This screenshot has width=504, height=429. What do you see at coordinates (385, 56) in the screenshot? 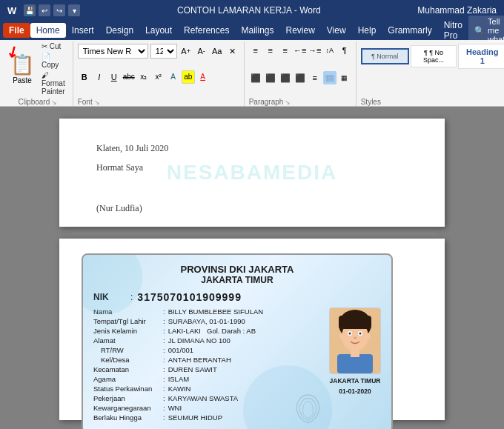
I see `style-normal-label: ¶ Normal` at bounding box center [385, 56].